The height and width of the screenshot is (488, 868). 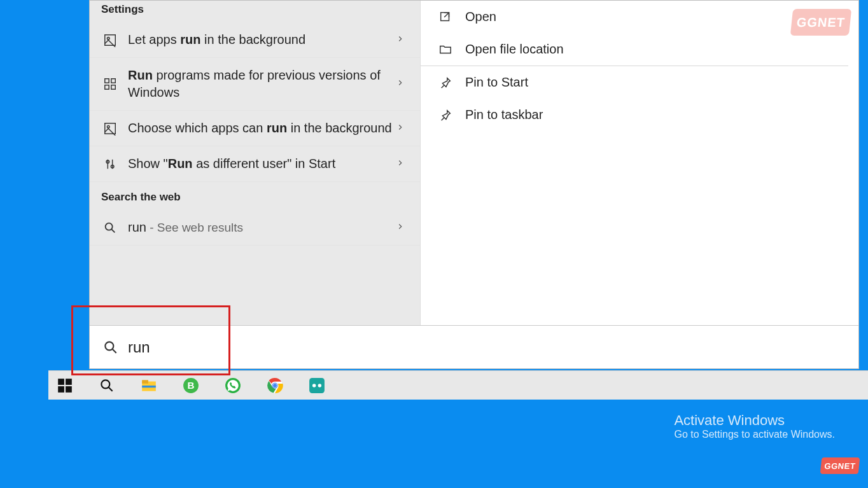 I want to click on action-label: Open, so click(x=481, y=17).